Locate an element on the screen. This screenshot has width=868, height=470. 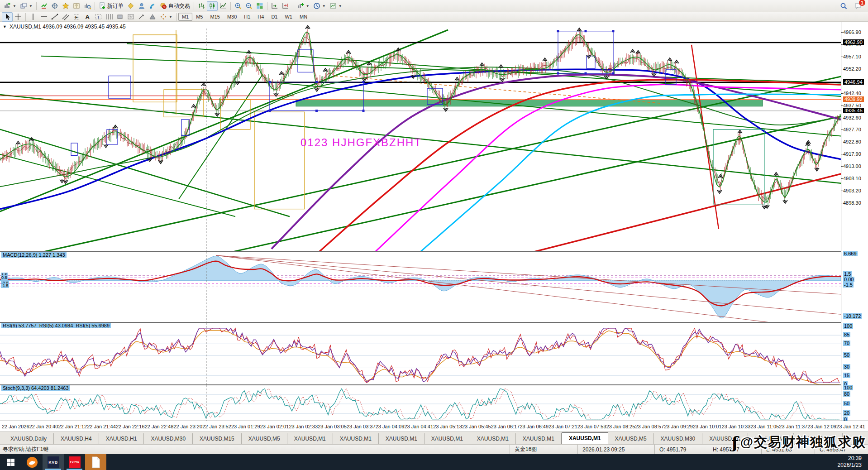
taskbar-browser-app is located at coordinates (32, 462).